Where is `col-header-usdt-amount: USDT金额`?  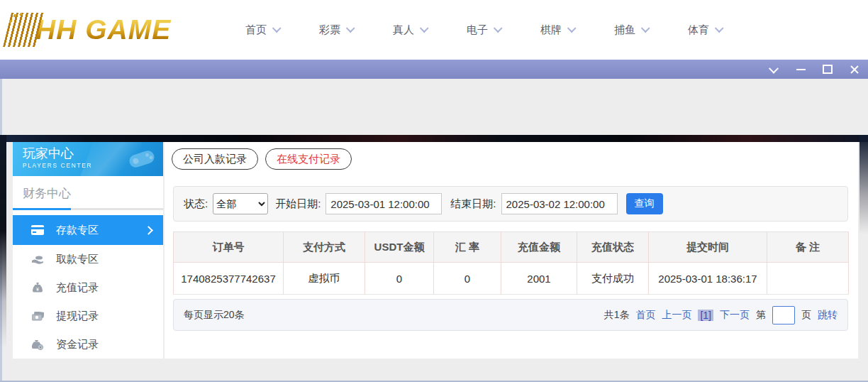
col-header-usdt-amount: USDT金额 is located at coordinates (400, 247).